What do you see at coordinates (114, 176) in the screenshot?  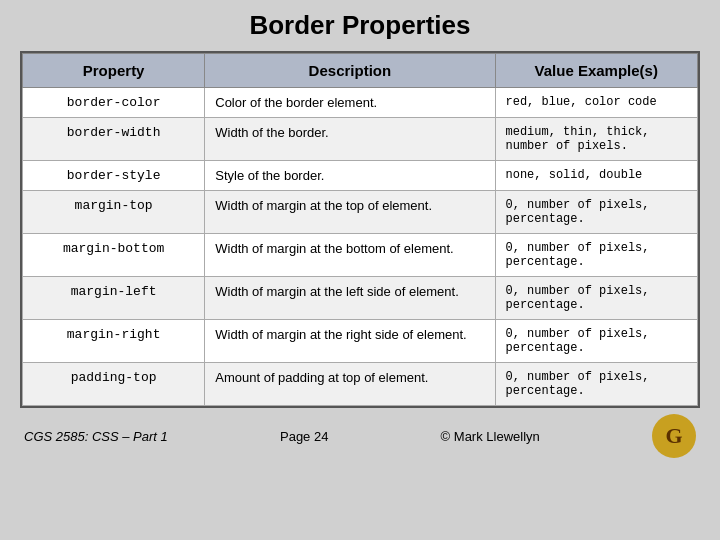 I see `cell-property: border-style` at bounding box center [114, 176].